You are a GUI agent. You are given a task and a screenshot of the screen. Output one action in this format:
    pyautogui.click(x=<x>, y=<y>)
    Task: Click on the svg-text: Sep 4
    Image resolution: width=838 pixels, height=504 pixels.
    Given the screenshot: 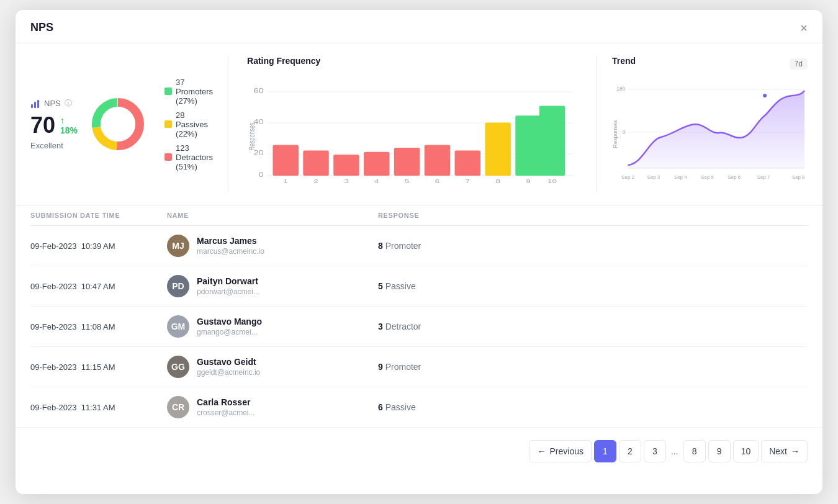 What is the action you would take?
    pyautogui.click(x=680, y=178)
    